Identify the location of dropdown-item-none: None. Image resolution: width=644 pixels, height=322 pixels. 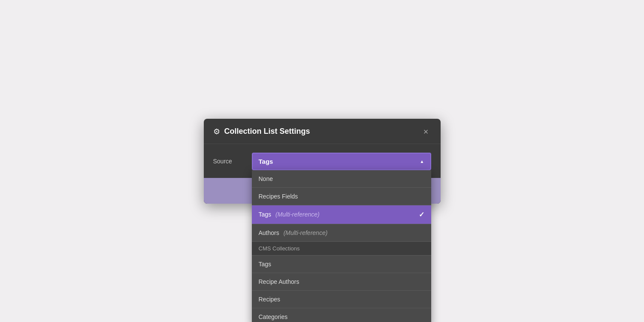
(342, 179).